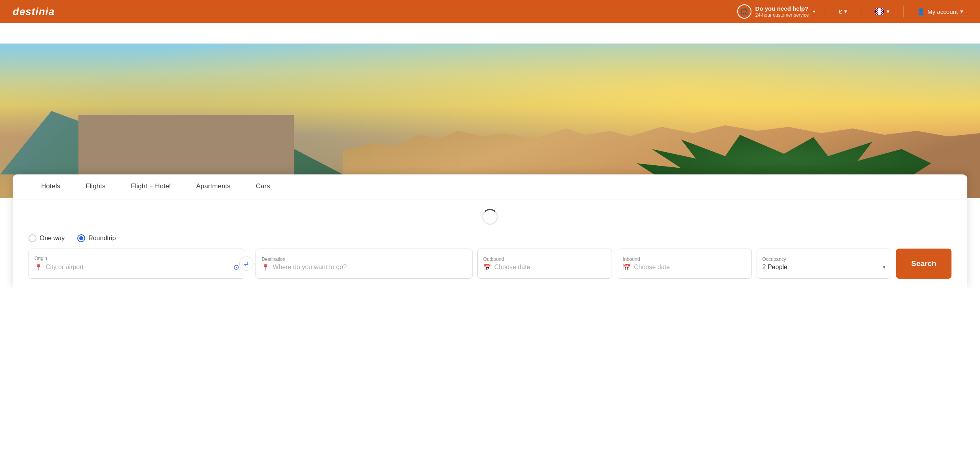 The image size is (980, 467). Describe the element at coordinates (490, 241) in the screenshot. I see `trip-type-row: One way Roundtrip` at that location.